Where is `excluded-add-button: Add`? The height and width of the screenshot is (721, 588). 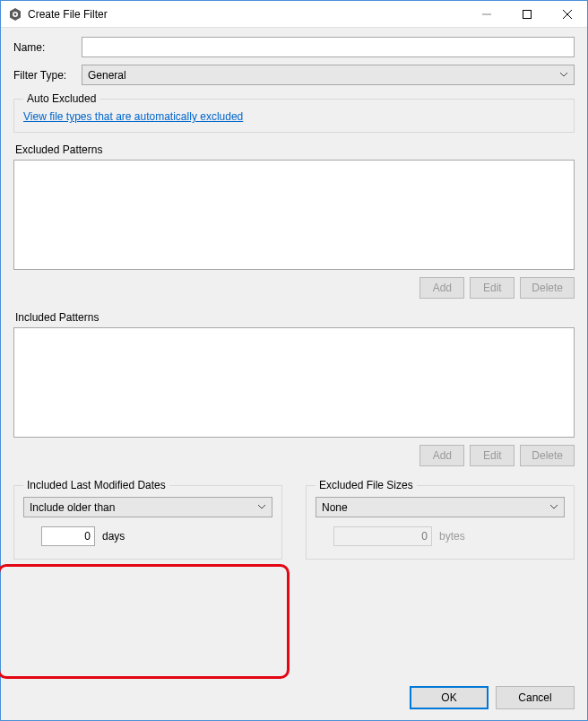 excluded-add-button: Add is located at coordinates (442, 288).